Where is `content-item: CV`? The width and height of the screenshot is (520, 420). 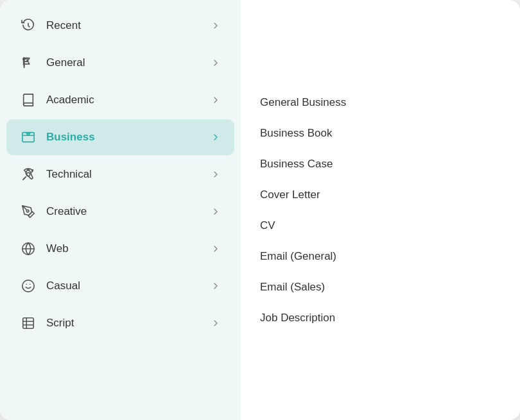
content-item: CV is located at coordinates (380, 226).